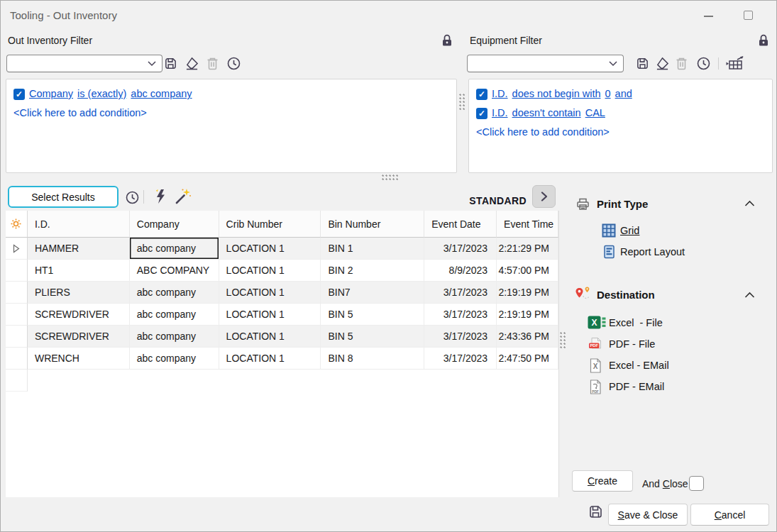 This screenshot has width=777, height=532. What do you see at coordinates (373, 271) in the screenshot?
I see `cell-bin: BIN 2` at bounding box center [373, 271].